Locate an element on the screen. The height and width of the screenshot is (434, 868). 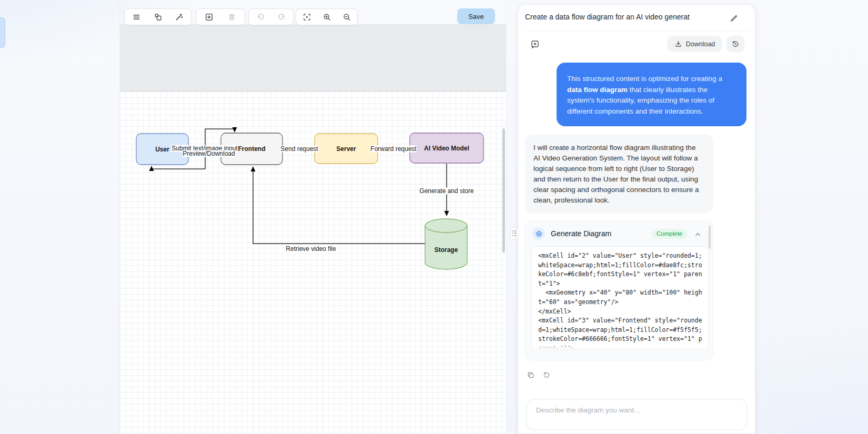
copy-icon is located at coordinates (531, 375).